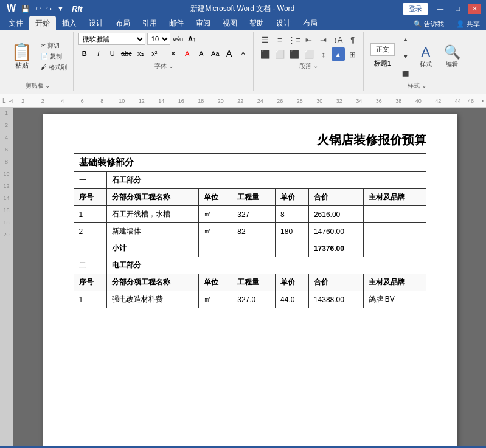  What do you see at coordinates (153, 232) in the screenshot?
I see `cell-r2-name: 新建墙体` at bounding box center [153, 232].